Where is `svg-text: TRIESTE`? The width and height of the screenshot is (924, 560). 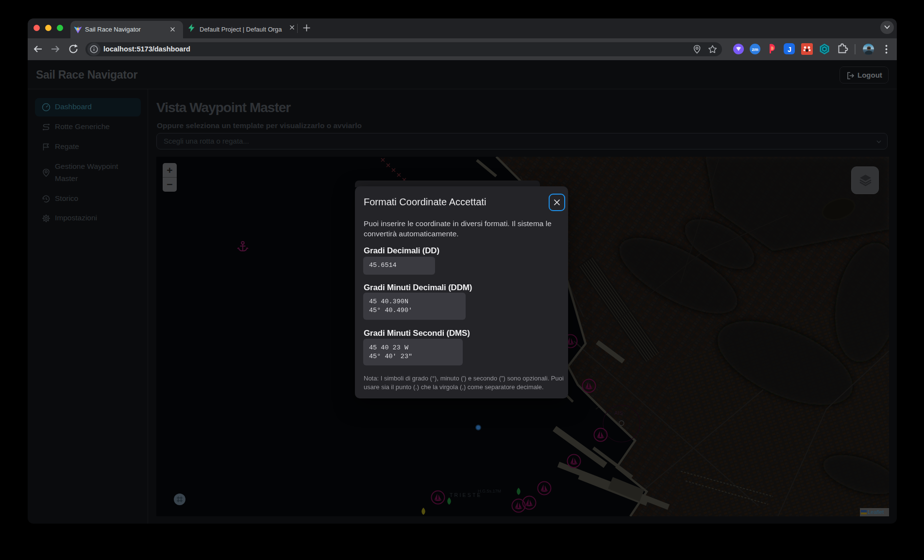
svg-text: TRIESTE is located at coordinates (466, 495).